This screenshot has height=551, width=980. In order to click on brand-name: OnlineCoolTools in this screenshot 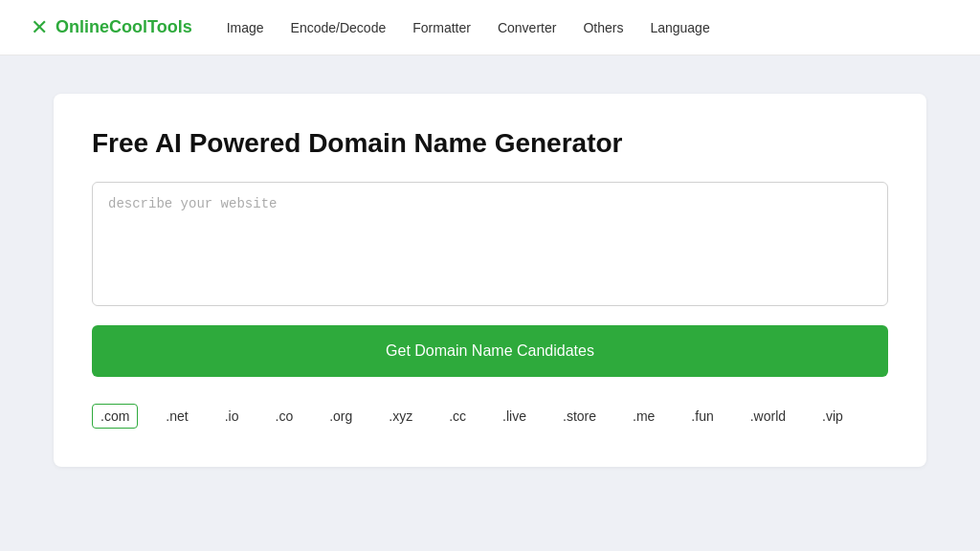, I will do `click(124, 27)`.